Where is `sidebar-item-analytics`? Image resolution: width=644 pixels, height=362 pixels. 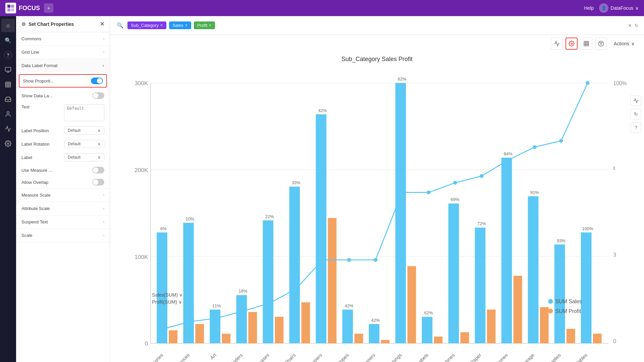 sidebar-item-analytics is located at coordinates (8, 129).